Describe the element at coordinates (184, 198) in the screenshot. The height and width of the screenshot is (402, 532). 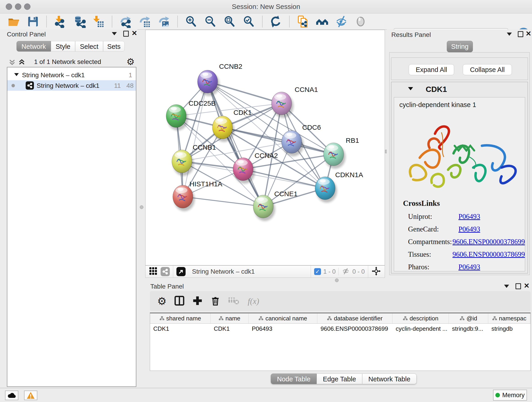
I see `node-HIST1H1A` at that location.